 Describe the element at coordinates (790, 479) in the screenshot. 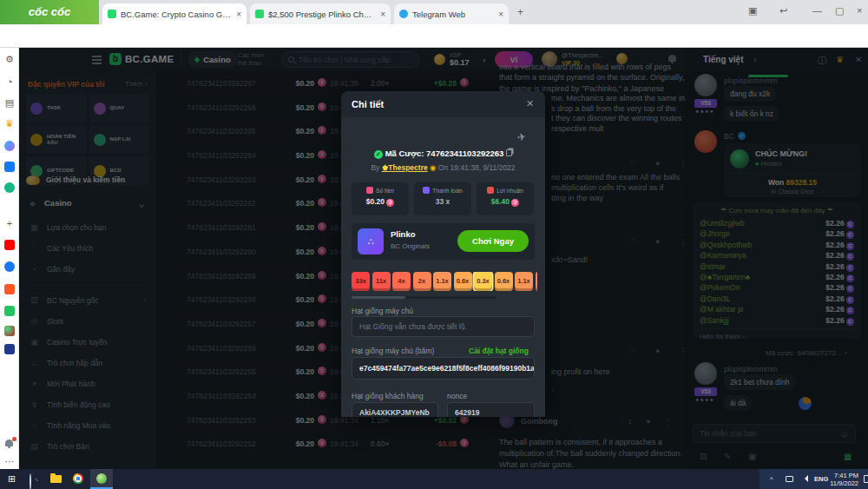

I see `n` at that location.